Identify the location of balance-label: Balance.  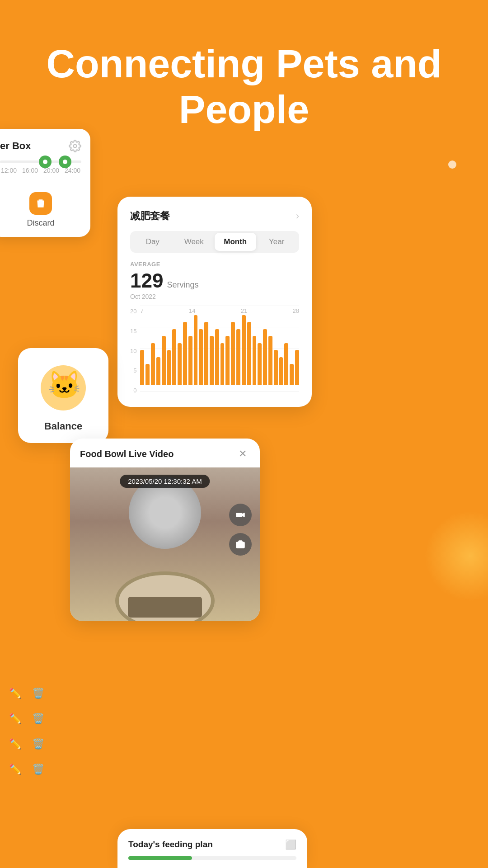
(63, 426).